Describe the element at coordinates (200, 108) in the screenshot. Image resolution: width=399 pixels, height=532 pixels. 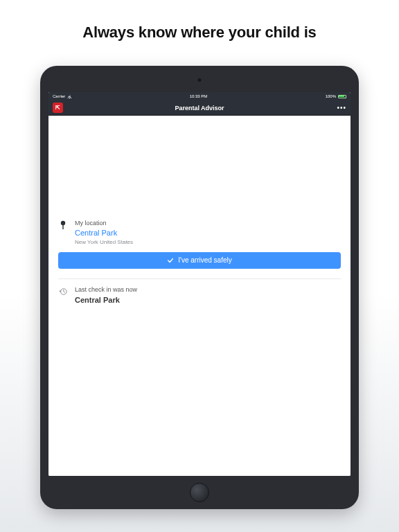
I see `nav-bar: ⇱ Parental Advisor •••` at that location.